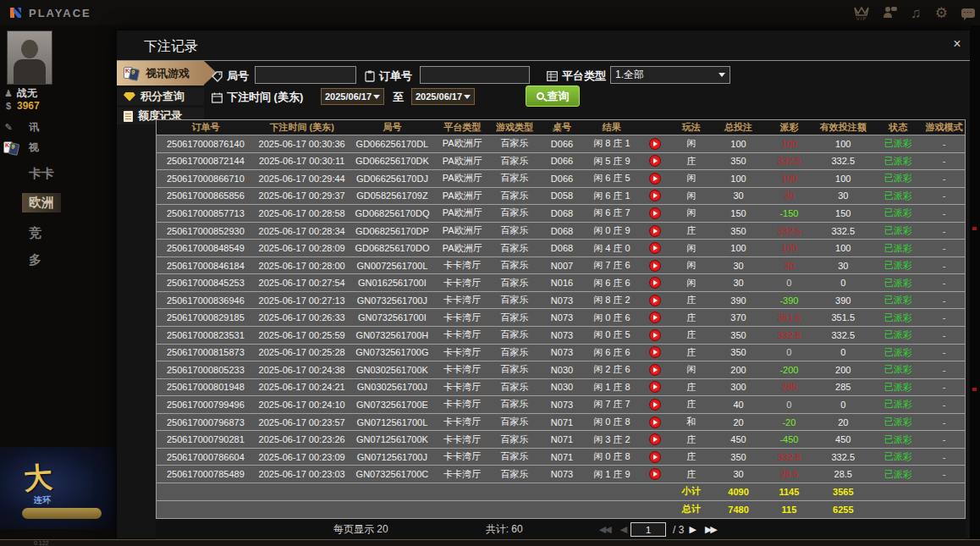 This screenshot has height=546, width=980. Describe the element at coordinates (612, 196) in the screenshot. I see `result: 闲 6 庄 1` at that location.